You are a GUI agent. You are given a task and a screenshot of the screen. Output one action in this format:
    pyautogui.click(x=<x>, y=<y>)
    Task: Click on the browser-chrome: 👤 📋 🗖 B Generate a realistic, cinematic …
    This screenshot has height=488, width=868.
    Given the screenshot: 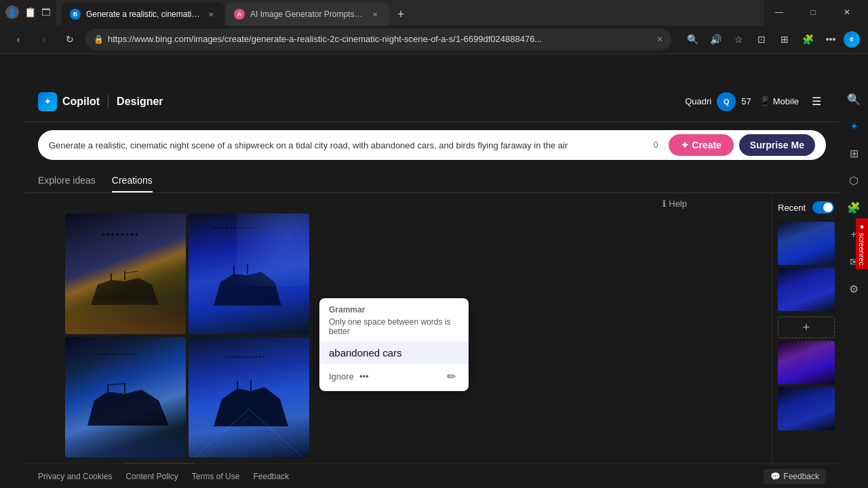 What is the action you would take?
    pyautogui.click(x=434, y=27)
    